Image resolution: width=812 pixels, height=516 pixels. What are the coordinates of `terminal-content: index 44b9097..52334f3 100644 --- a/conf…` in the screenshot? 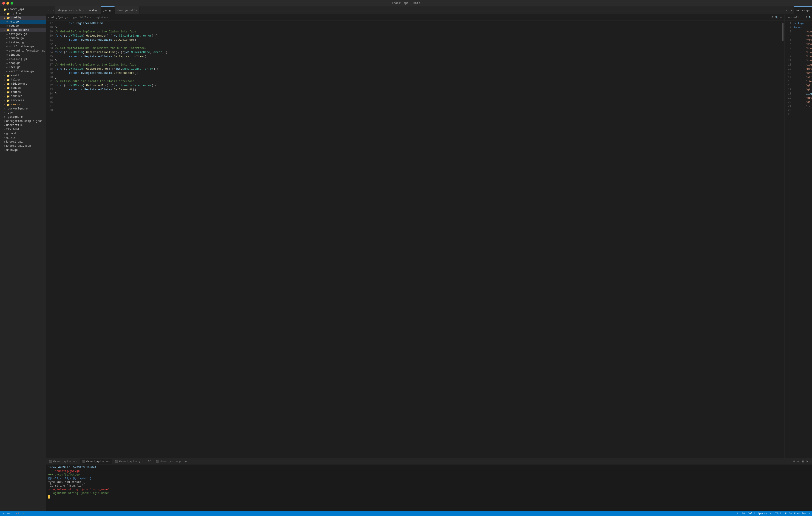 It's located at (429, 488).